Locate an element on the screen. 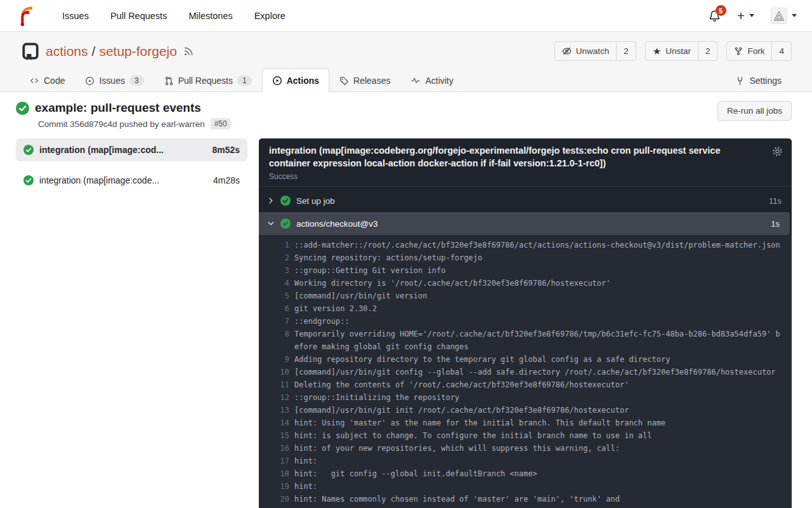  fork-count: 4 is located at coordinates (782, 51).